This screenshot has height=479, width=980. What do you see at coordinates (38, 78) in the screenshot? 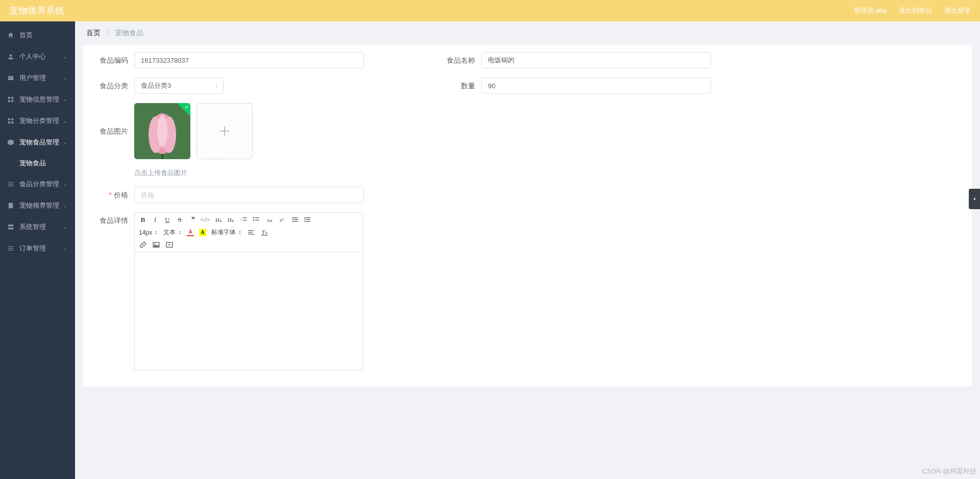
I see `sidebar-item-users: 用户管理` at bounding box center [38, 78].